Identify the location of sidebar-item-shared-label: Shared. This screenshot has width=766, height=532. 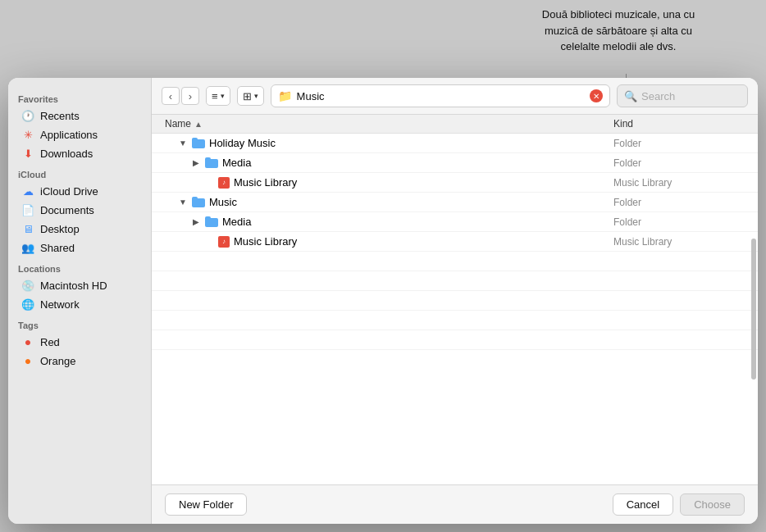
(57, 248).